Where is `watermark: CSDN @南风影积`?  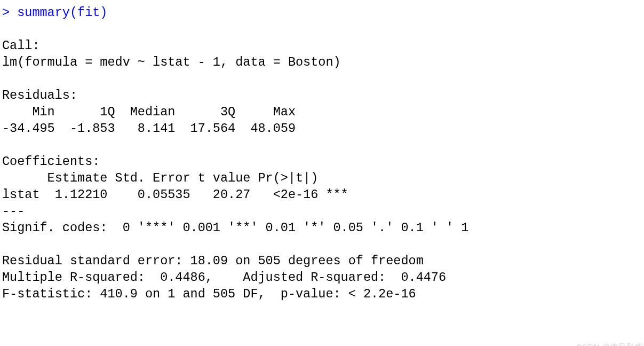
watermark: CSDN @南风影积 is located at coordinates (609, 344).